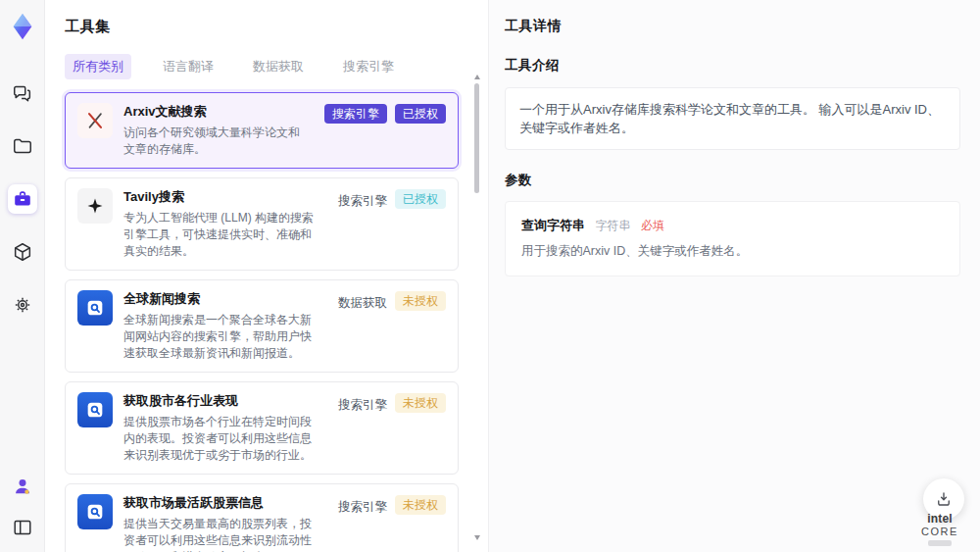 Image resolution: width=980 pixels, height=552 pixels. What do you see at coordinates (262, 27) in the screenshot?
I see `page-title: 工具集` at bounding box center [262, 27].